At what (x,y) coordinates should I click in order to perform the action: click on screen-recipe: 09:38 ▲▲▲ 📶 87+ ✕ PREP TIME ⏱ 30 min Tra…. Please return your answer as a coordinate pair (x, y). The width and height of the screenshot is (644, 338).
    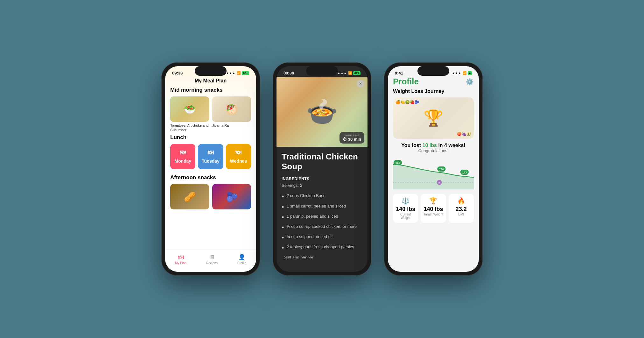
    Looking at the image, I should click on (322, 169).